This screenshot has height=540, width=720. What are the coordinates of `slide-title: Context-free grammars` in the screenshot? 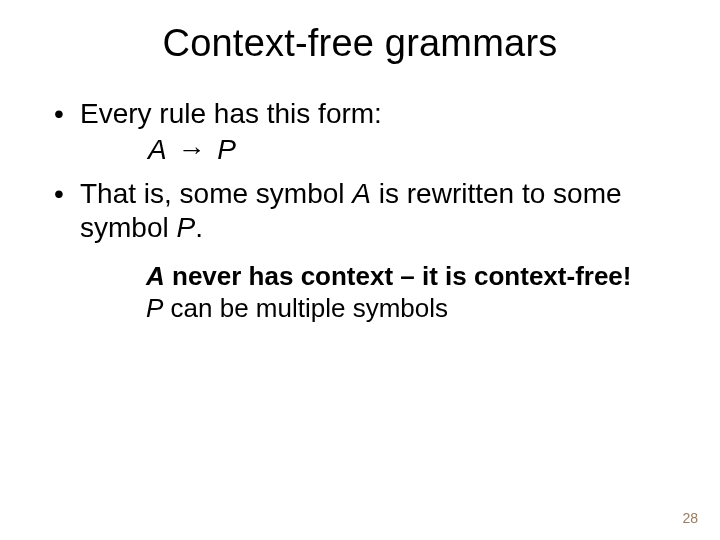 It's located at (360, 32).